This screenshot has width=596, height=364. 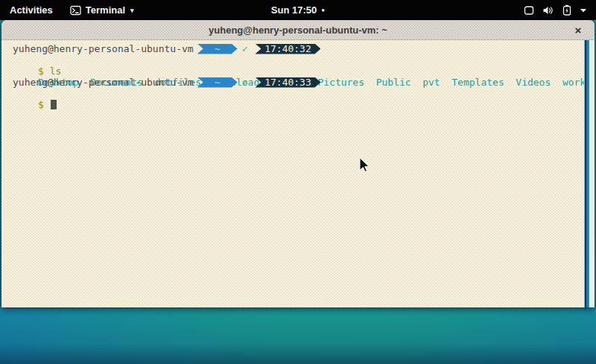 What do you see at coordinates (341, 82) in the screenshot?
I see `directory-name: Pictures` at bounding box center [341, 82].